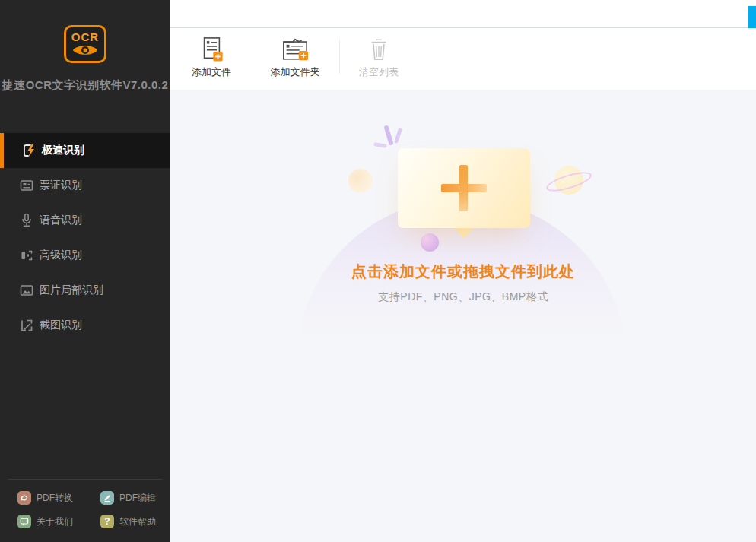  I want to click on toolbar-separator, so click(339, 57).